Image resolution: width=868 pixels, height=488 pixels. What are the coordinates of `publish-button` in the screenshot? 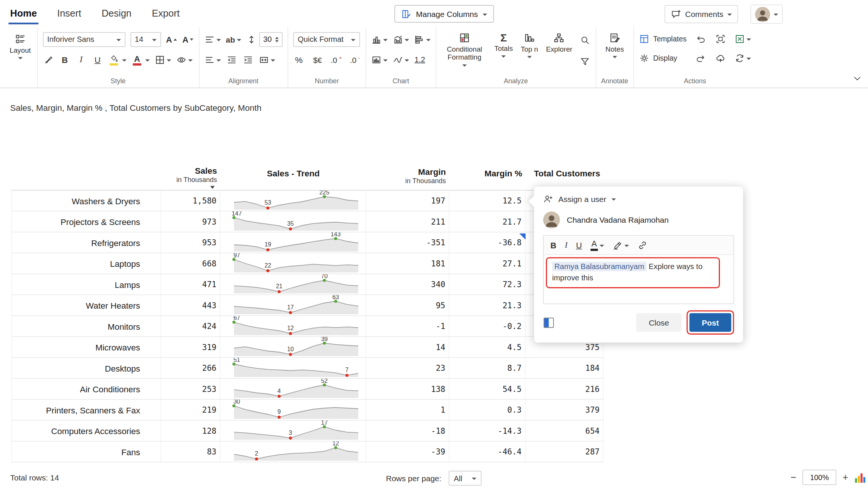 It's located at (721, 58).